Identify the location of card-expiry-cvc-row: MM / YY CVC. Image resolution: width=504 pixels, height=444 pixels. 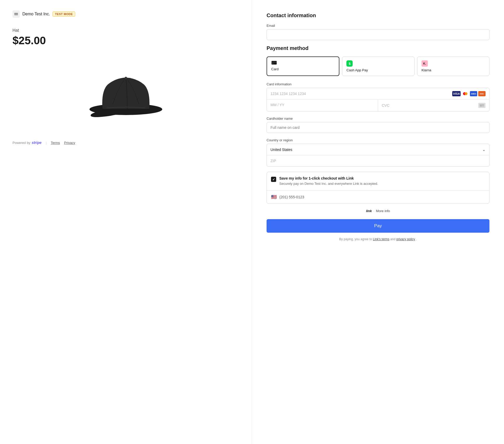
(378, 105).